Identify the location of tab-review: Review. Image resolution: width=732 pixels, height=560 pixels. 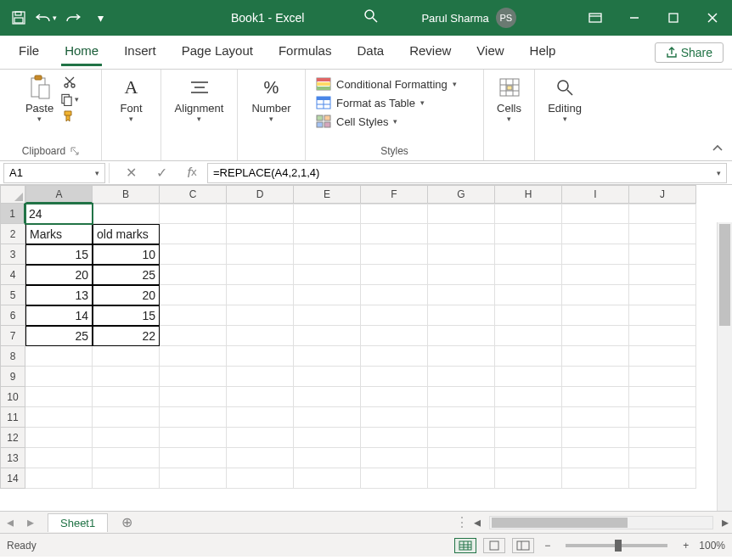
(430, 53).